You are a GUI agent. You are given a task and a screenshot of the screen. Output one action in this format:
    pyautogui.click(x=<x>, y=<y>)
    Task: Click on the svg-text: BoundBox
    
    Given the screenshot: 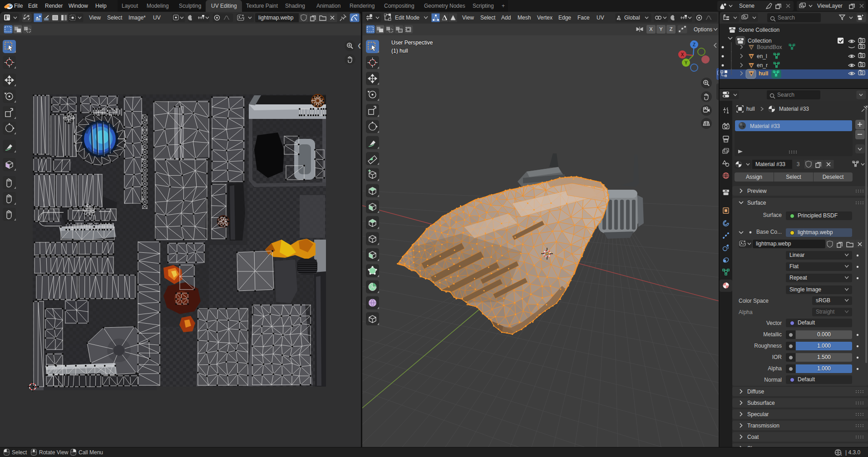 What is the action you would take?
    pyautogui.click(x=769, y=47)
    